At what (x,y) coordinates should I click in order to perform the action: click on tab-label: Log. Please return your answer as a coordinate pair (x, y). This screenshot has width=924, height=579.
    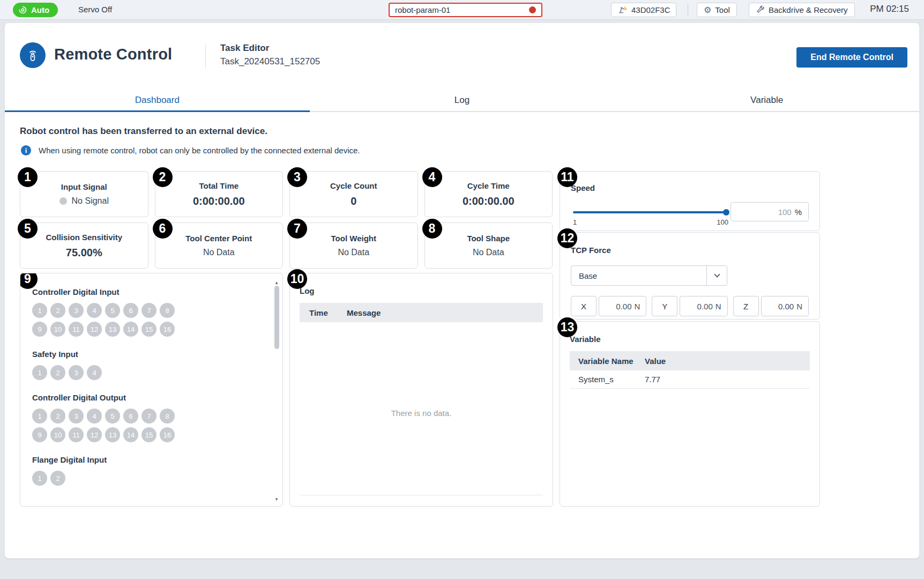
    Looking at the image, I should click on (462, 100).